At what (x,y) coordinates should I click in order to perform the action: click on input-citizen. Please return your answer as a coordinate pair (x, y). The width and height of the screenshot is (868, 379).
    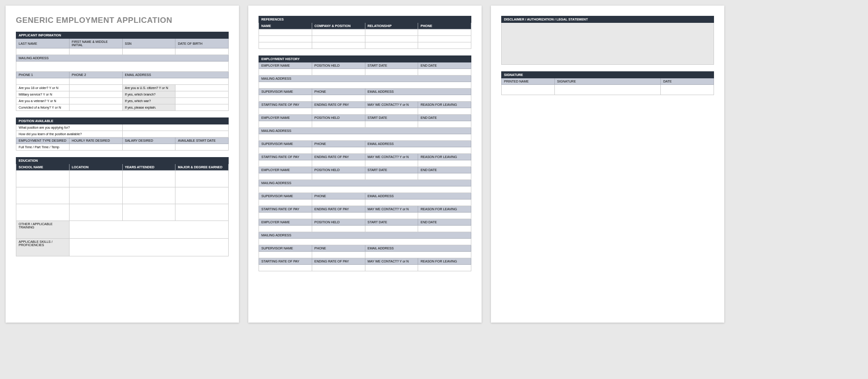
    Looking at the image, I should click on (202, 88).